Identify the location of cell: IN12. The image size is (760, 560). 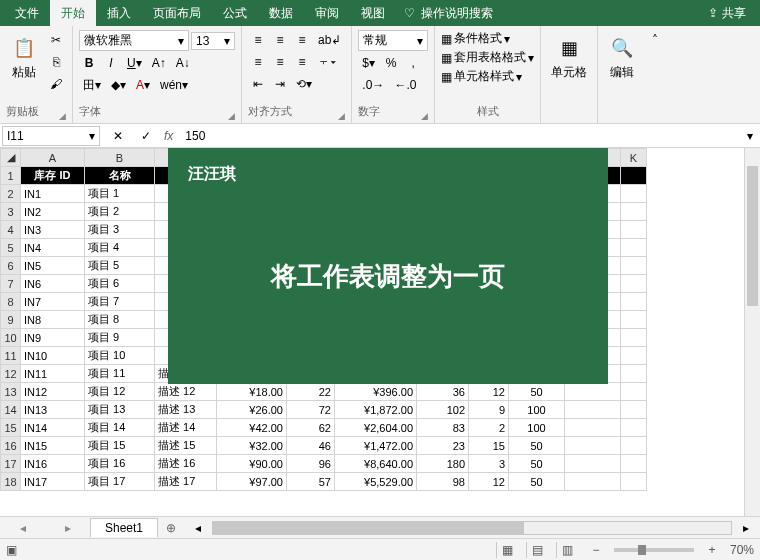
(53, 392).